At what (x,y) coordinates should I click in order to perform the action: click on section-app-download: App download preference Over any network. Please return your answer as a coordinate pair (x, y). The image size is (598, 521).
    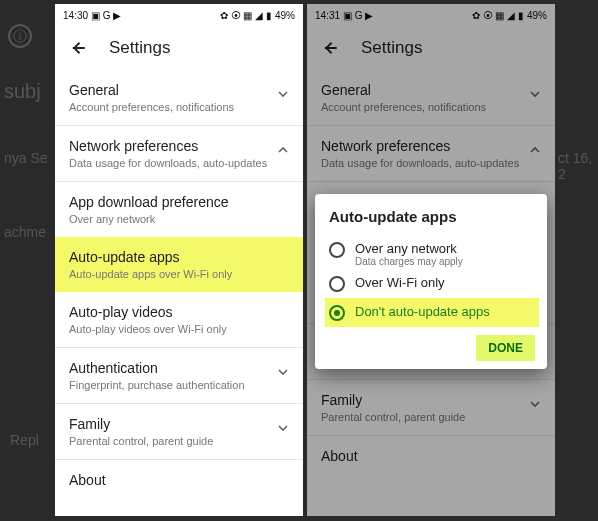
    Looking at the image, I should click on (179, 210).